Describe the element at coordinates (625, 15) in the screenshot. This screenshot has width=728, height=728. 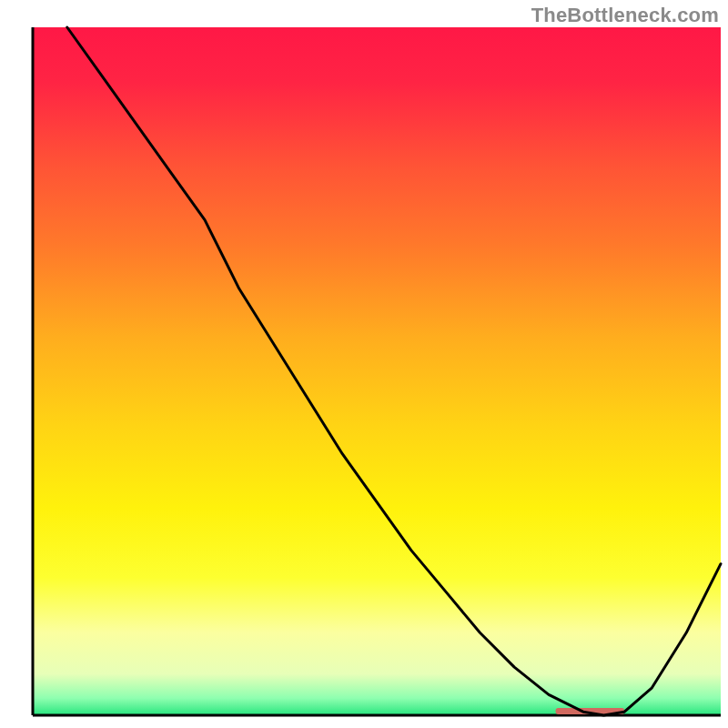
I see `watermark-text: TheBottleneck.com` at that location.